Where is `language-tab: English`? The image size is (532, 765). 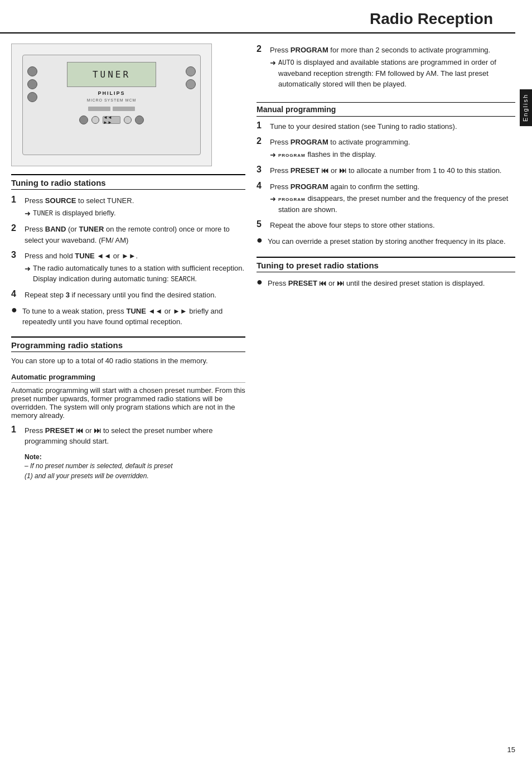 language-tab: English is located at coordinates (526, 108).